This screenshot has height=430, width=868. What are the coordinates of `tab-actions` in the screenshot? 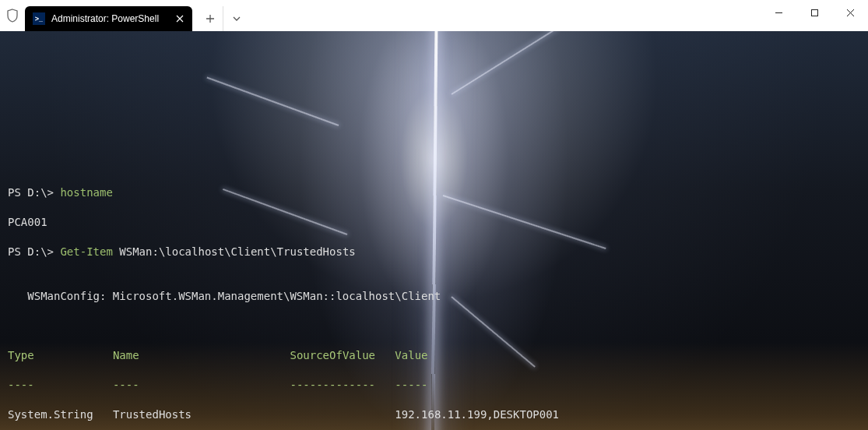 It's located at (223, 19).